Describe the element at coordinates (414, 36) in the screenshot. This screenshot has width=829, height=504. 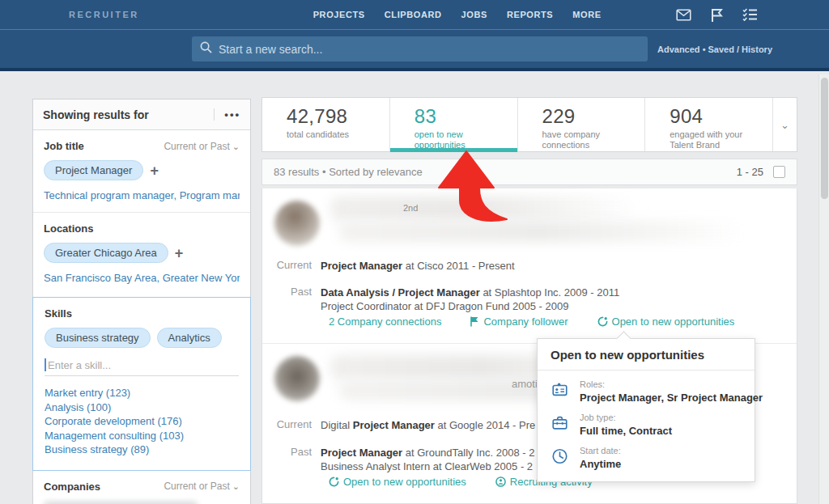
I see `top-navigation-bar: RECRUITER PROJECTS CLIPBOARD JOBS REPORT…` at that location.